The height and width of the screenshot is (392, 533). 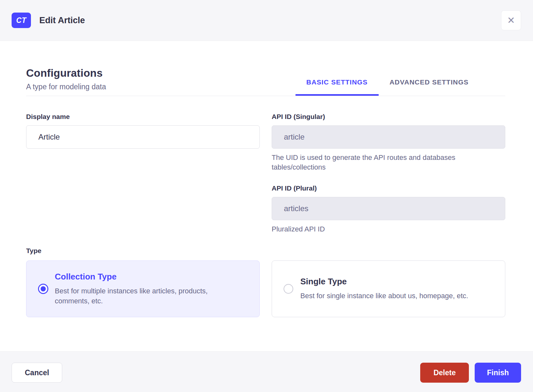 I want to click on api-id-plural-hint: Pluralized API ID, so click(x=389, y=229).